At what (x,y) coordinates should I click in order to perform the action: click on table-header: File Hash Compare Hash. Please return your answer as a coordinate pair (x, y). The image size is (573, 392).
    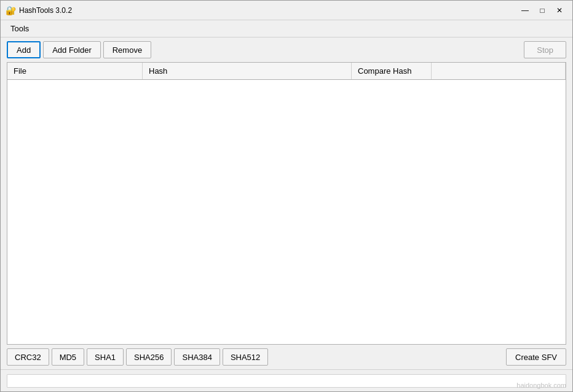
    Looking at the image, I should click on (286, 71).